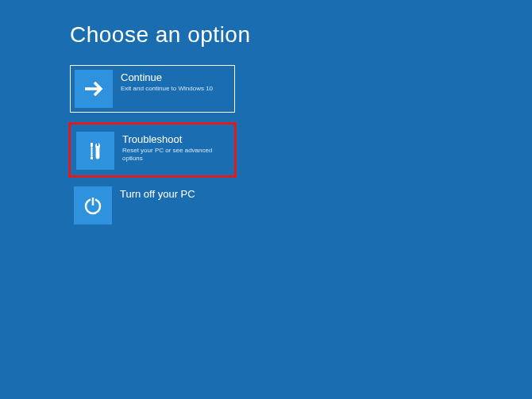  What do you see at coordinates (177, 140) in the screenshot?
I see `option-title: Troubleshoot` at bounding box center [177, 140].